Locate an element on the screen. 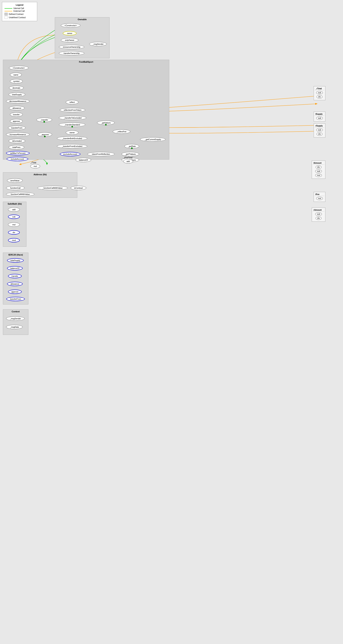 The image size is (343, 644). tAmount-sub-node: sub is located at coordinates (319, 171).